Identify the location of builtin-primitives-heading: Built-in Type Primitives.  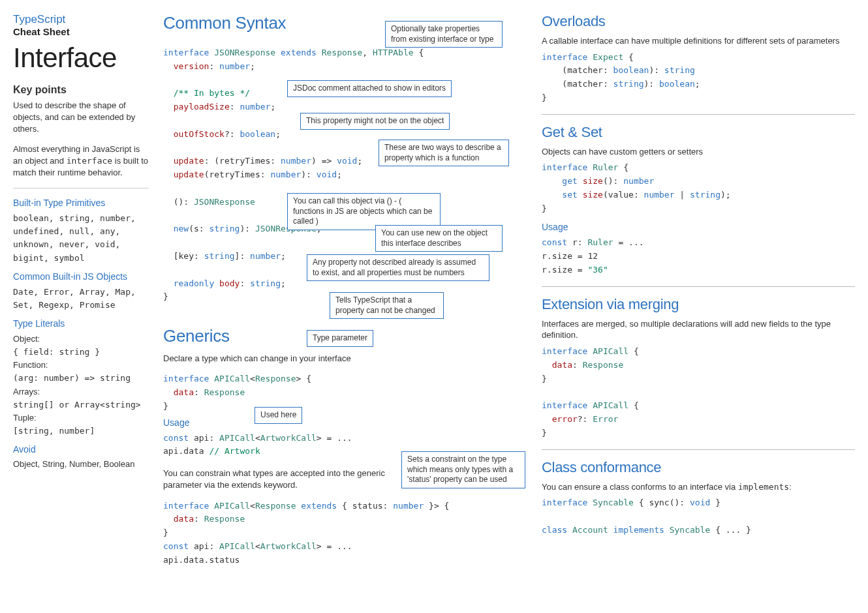
(81, 203).